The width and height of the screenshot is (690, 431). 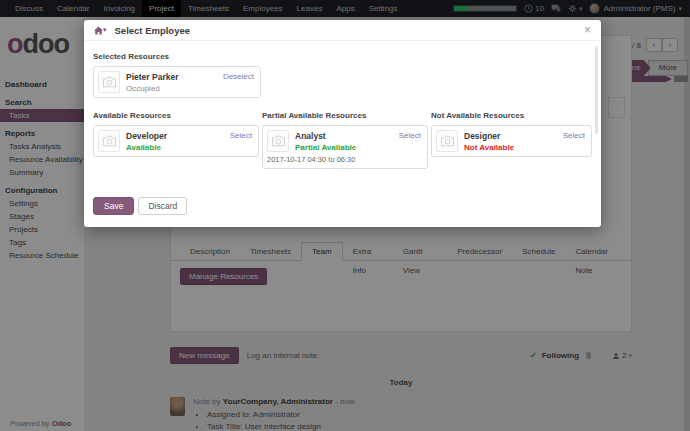 What do you see at coordinates (176, 141) in the screenshot?
I see `available-resource-card: Developer Available Select` at bounding box center [176, 141].